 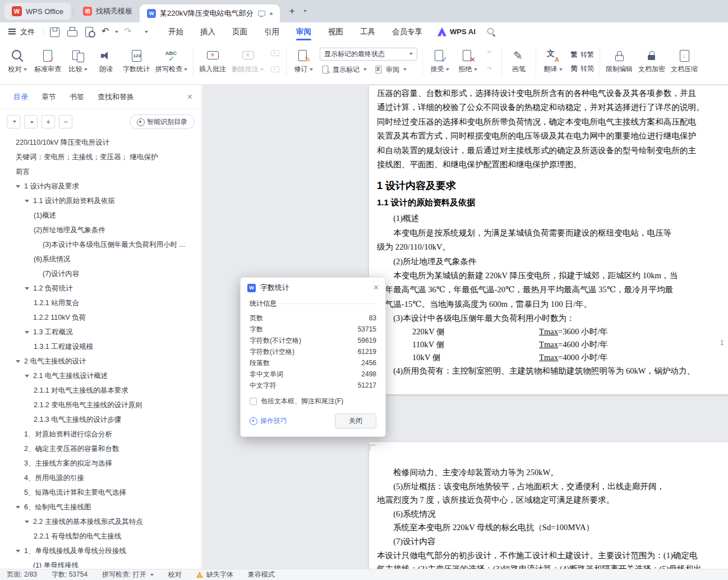 What do you see at coordinates (101, 536) in the screenshot?
I see `toc-item: 2.2.1 有母线型的电气主接线` at bounding box center [101, 536].